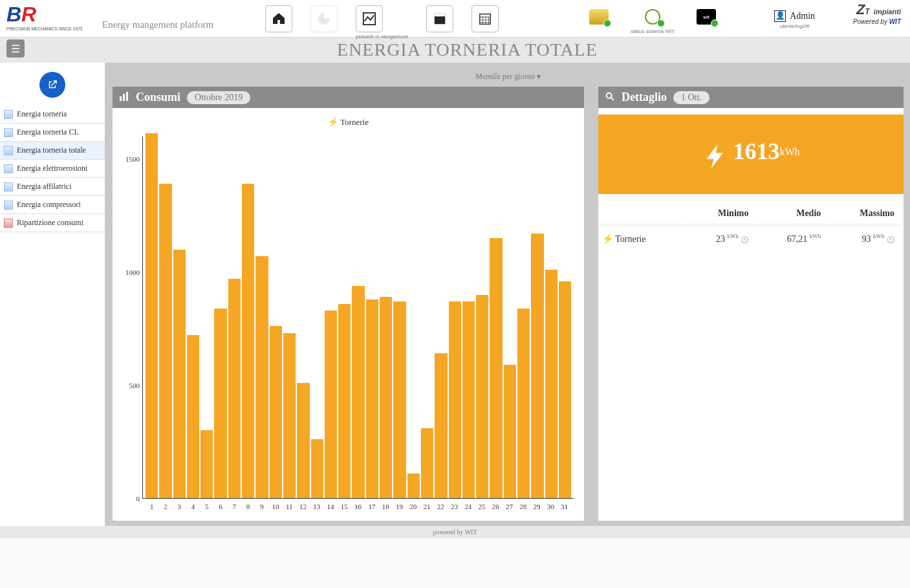 The width and height of the screenshot is (910, 588). Describe the element at coordinates (797, 239) in the screenshot. I see `detail-avg: 67,21` at that location.